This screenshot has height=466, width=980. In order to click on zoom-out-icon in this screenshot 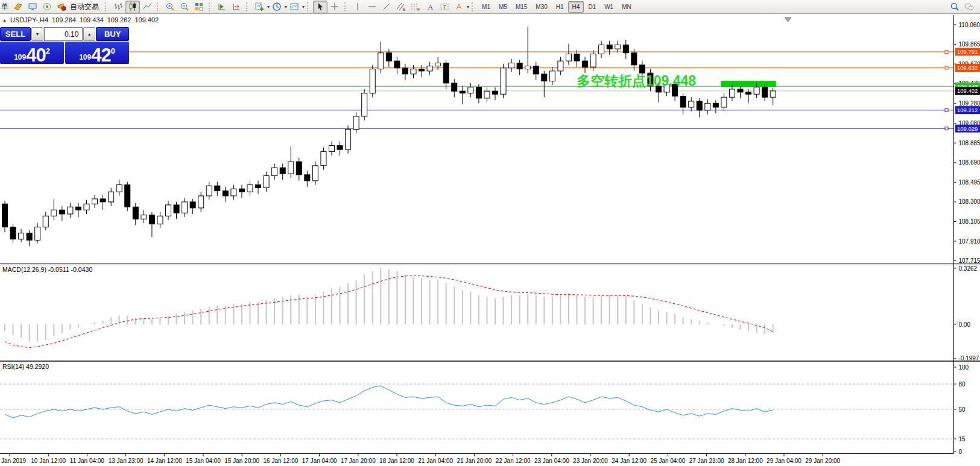, I will do `click(185, 7)`.